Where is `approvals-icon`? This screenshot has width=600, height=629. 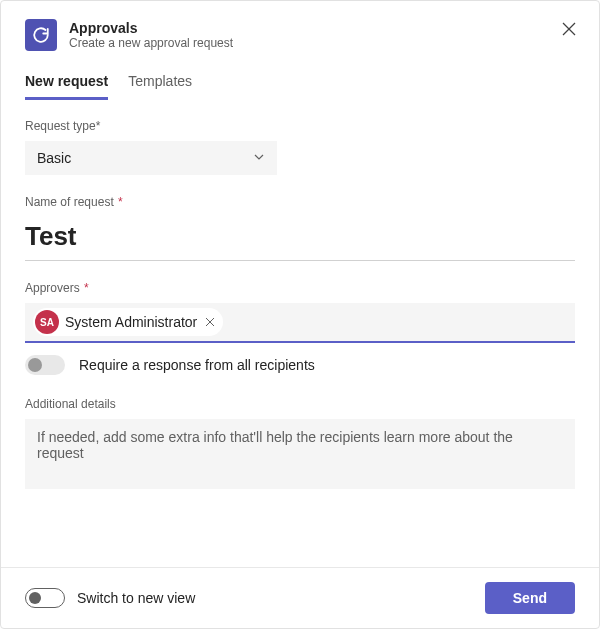 approvals-icon is located at coordinates (41, 35).